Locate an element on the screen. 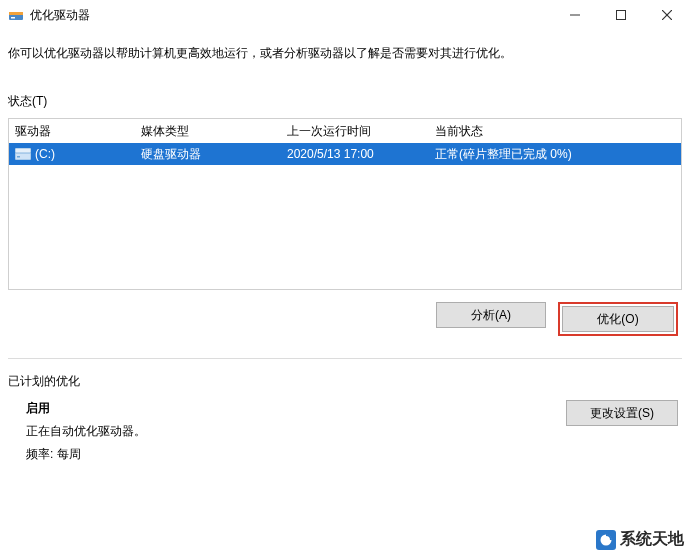 Image resolution: width=690 pixels, height=558 pixels. cell-lastrun: 2020/5/13 17:00 is located at coordinates (355, 154).